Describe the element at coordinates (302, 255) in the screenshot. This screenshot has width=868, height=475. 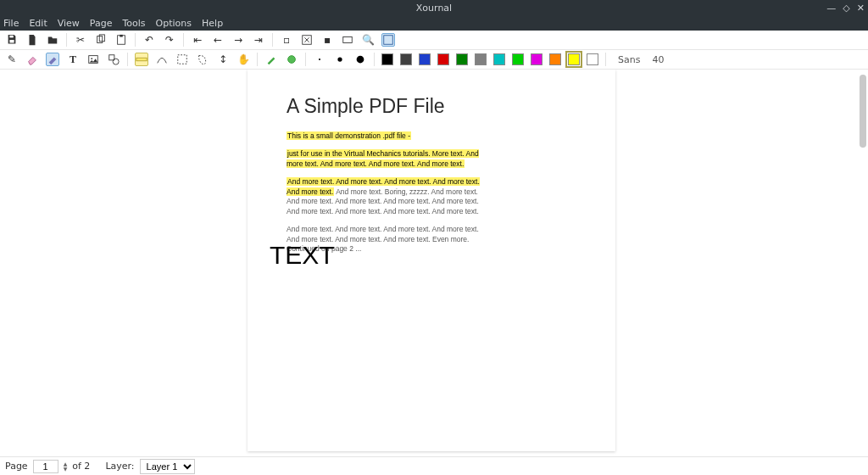
I see `text-annotation: TEXT` at that location.